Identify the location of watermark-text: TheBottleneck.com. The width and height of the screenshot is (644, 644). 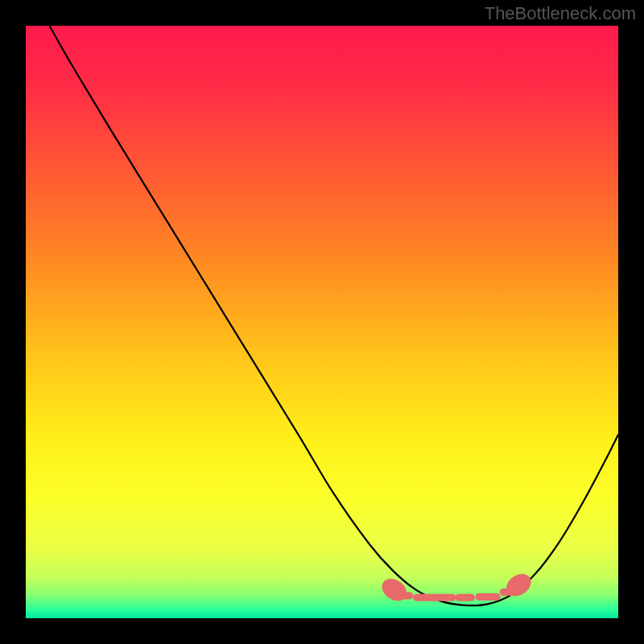
(560, 14).